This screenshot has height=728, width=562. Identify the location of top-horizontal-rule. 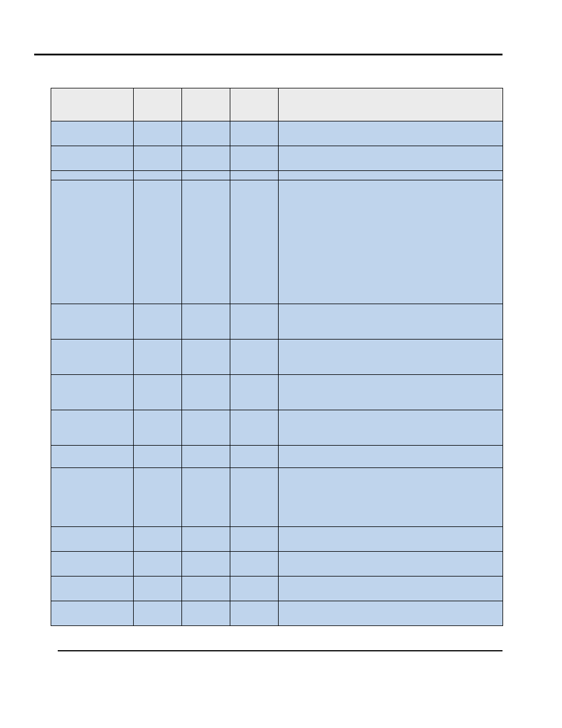
(269, 54).